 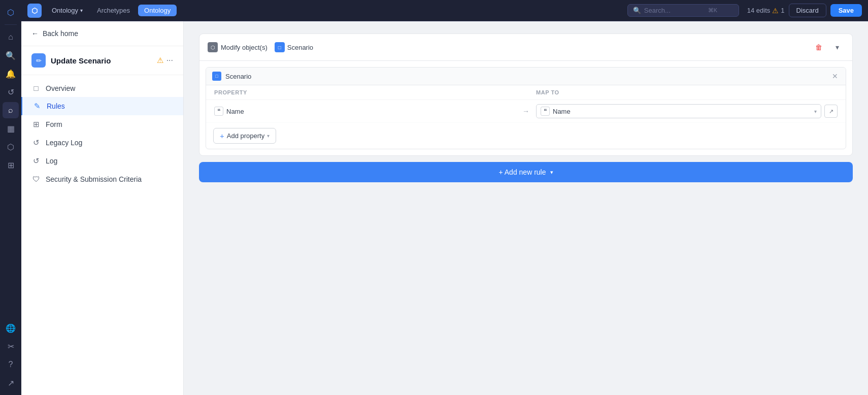 What do you see at coordinates (103, 161) in the screenshot?
I see `nav-log: ↺ Log` at bounding box center [103, 161].